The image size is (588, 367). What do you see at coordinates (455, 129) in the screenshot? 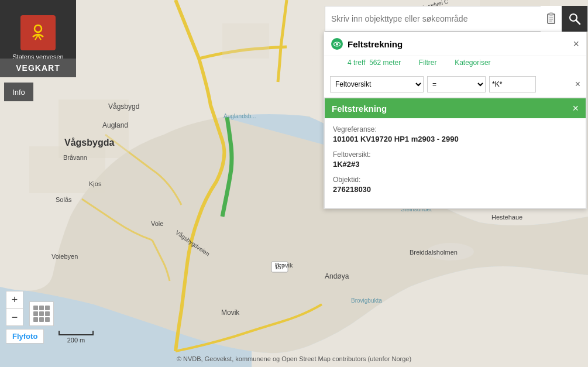
I see `detail-label-vegreferanse: Vegreferanse:` at bounding box center [455, 129].